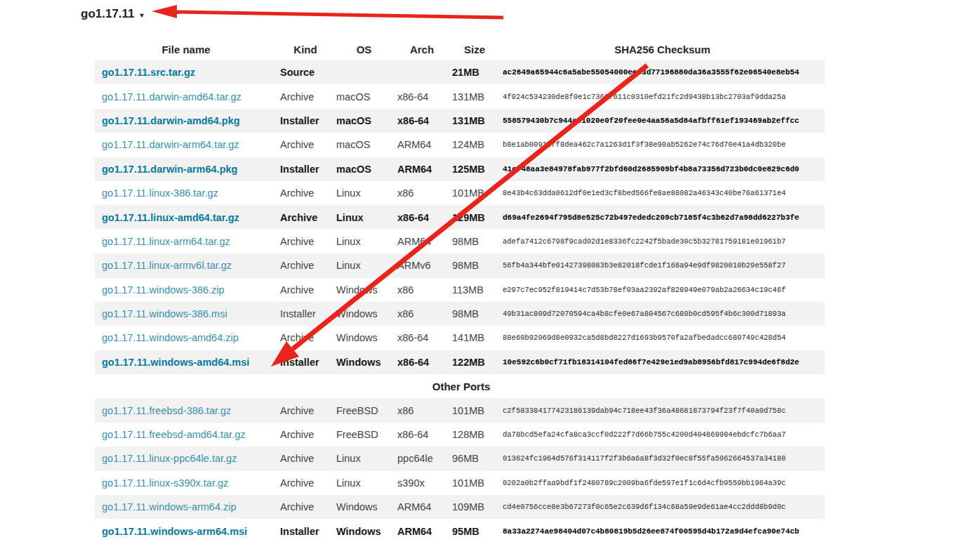 Image resolution: width=980 pixels, height=549 pixels. Describe the element at coordinates (460, 49) in the screenshot. I see `table-header-row: File name Kind OS Arch Size SHA256 Check…` at that location.